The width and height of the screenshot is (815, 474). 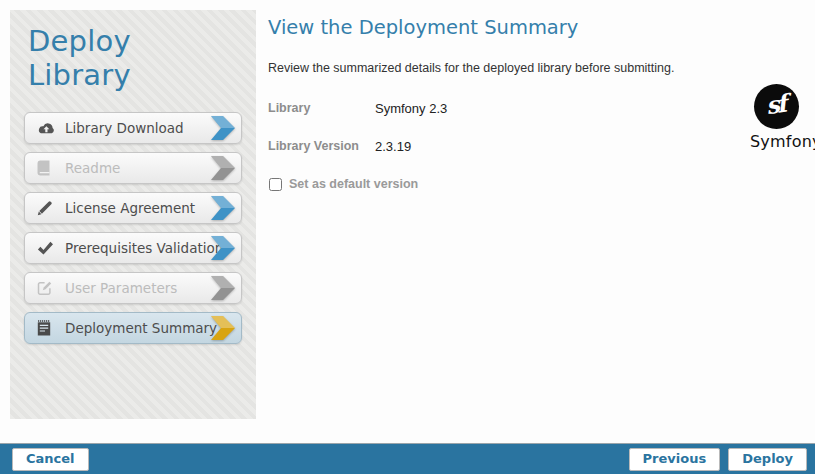 I want to click on notepad-icon, so click(x=51, y=328).